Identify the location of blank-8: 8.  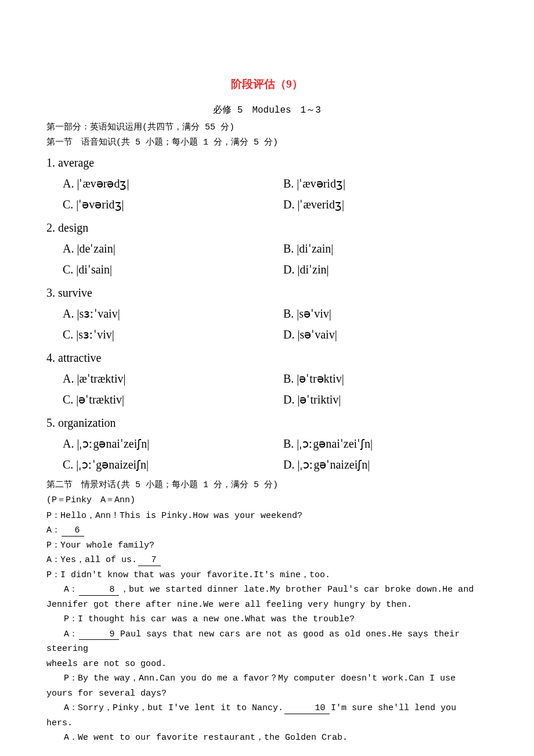
(99, 591).